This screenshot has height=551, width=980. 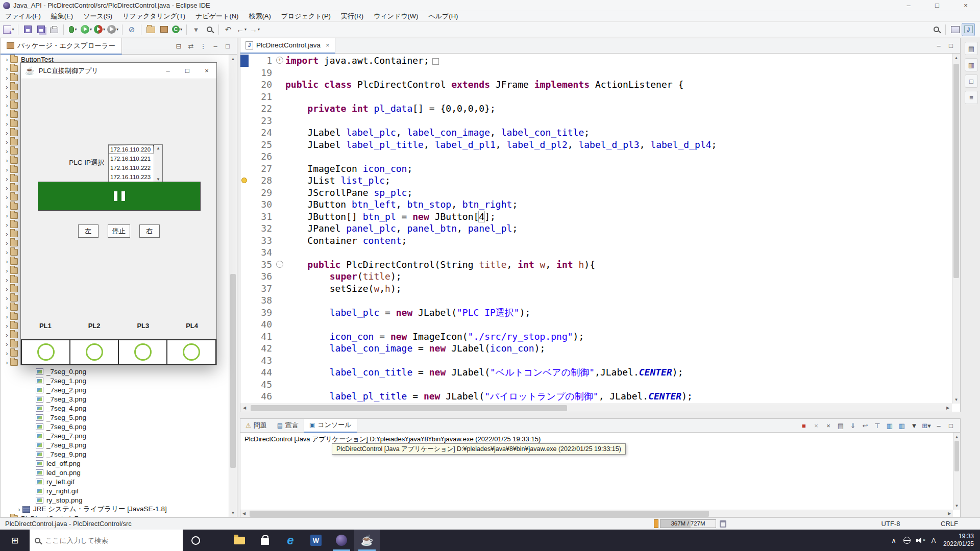 What do you see at coordinates (596, 348) in the screenshot?
I see `code-line: 42 label_con_image = new JLabel(icon_con…` at bounding box center [596, 348].